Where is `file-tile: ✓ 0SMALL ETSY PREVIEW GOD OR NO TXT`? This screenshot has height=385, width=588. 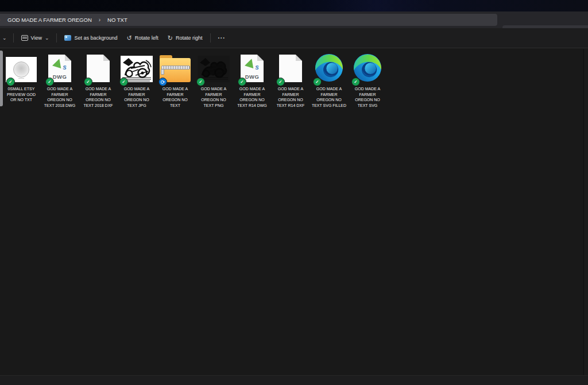 file-tile: ✓ 0SMALL ETSY PREVIEW GOD OR NO TXT is located at coordinates (21, 78).